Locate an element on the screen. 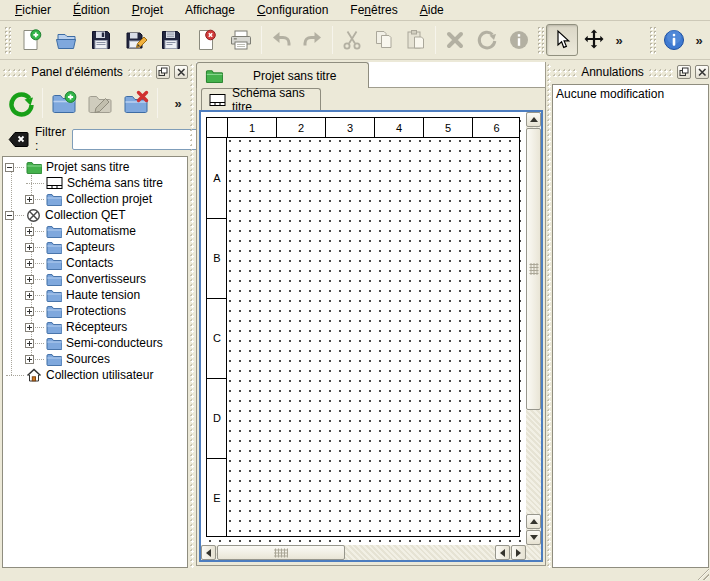 This screenshot has width=710, height=581. menu-aide: Aide is located at coordinates (432, 10).